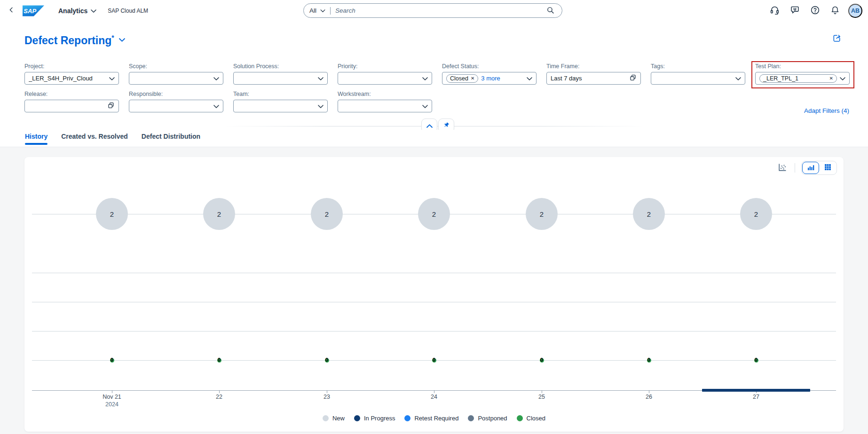 This screenshot has width=868, height=434. Describe the element at coordinates (756, 397) in the screenshot. I see `x-tick-label: 27` at that location.